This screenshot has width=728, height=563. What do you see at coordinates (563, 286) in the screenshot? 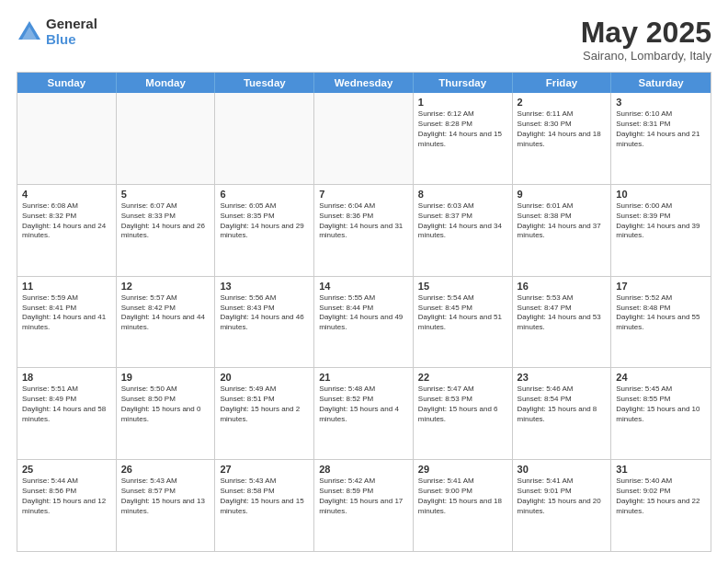
I see `day-number: 16` at bounding box center [563, 286].